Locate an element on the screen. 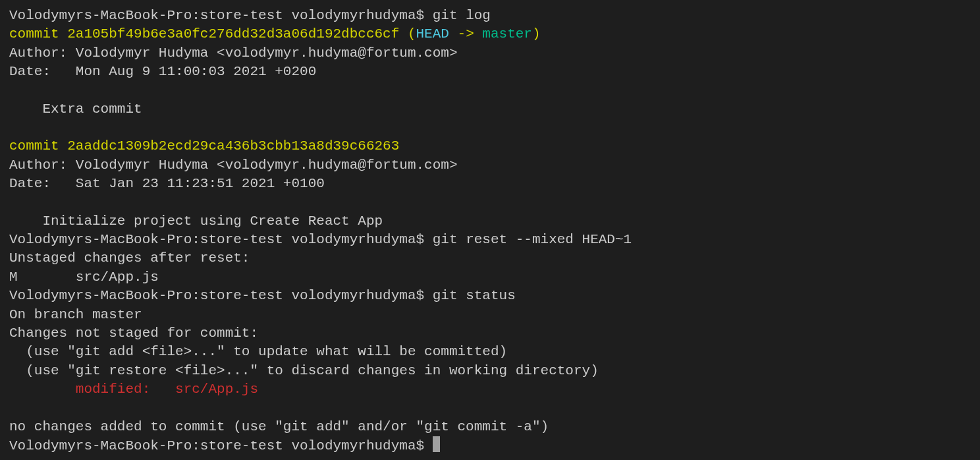 The height and width of the screenshot is (460, 980). output-line: Unstaged changes after reset: is located at coordinates (129, 258).